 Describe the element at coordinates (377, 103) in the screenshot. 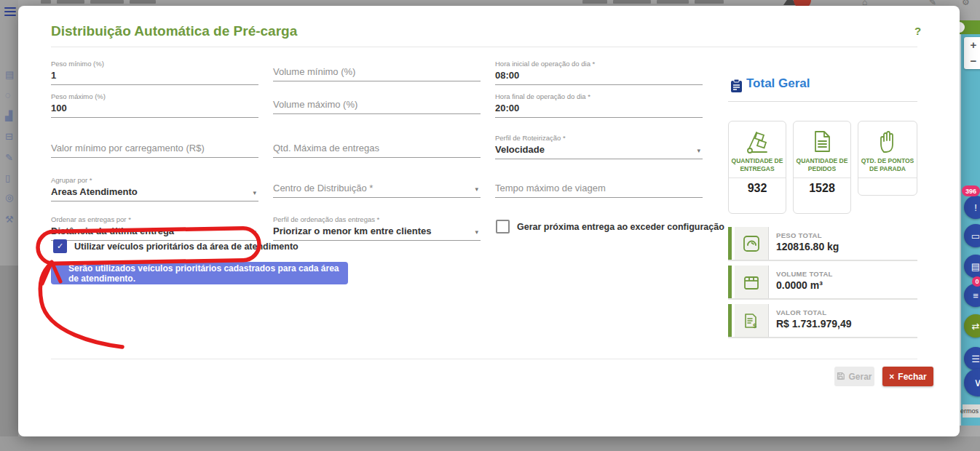

I see `volume-maximo-field: Volume máximo (%)` at that location.